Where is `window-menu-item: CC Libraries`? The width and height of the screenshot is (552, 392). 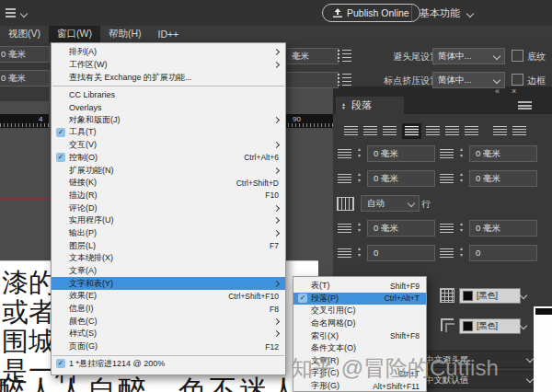
window-menu-item: CC Libraries is located at coordinates (168, 95).